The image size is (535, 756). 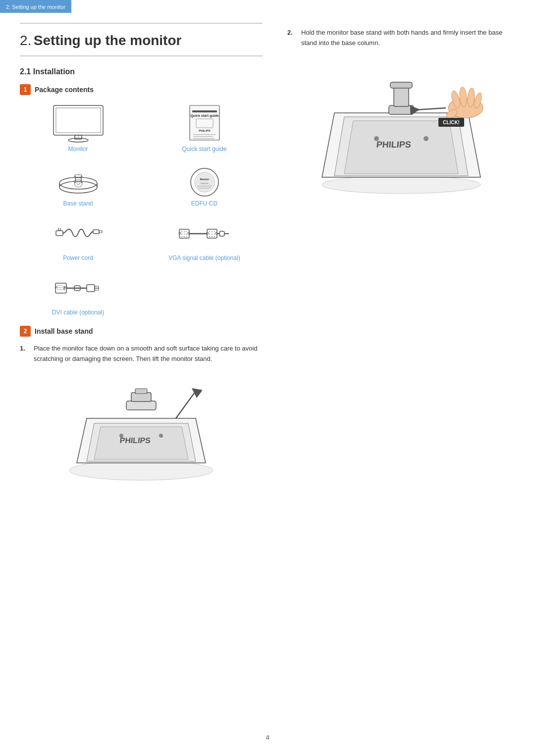 I want to click on package-item-edfu: Monitor PHILIPS EDFU CD, so click(x=204, y=185).